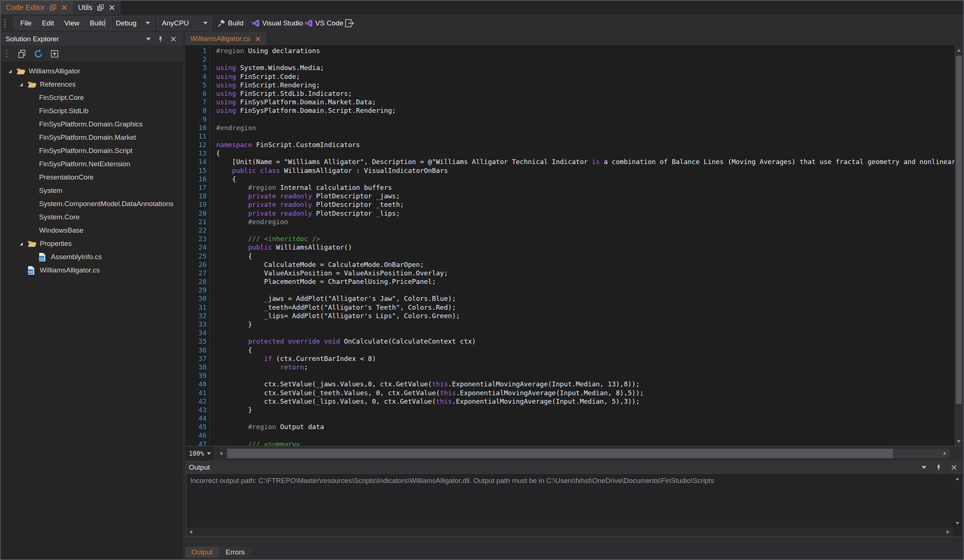 The image size is (964, 560). I want to click on code-line-44: 44, so click(570, 418).